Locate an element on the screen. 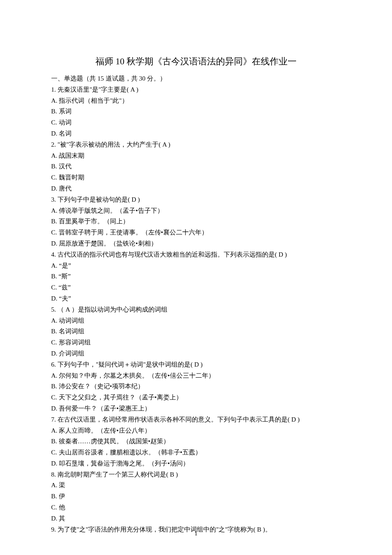  question-option: C. 形容词词组 is located at coordinates (196, 343).